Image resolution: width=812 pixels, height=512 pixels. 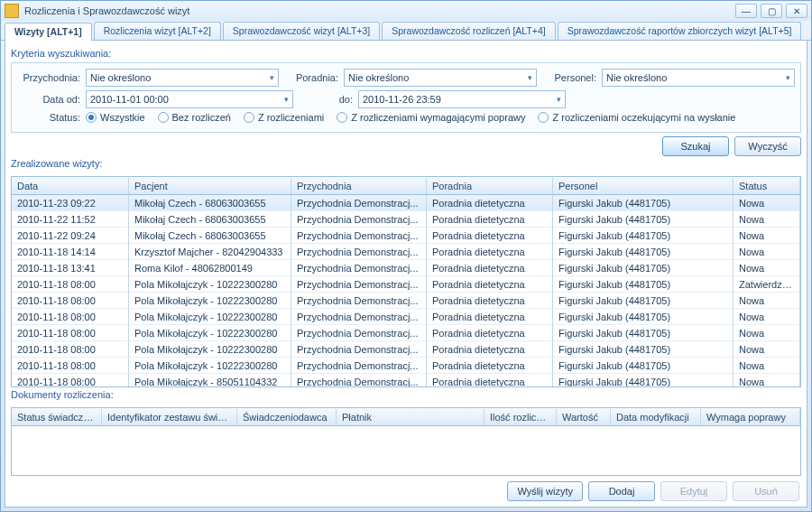 What do you see at coordinates (49, 32) in the screenshot?
I see `tab-wizyty: Wizyty [ALT+1]` at bounding box center [49, 32].